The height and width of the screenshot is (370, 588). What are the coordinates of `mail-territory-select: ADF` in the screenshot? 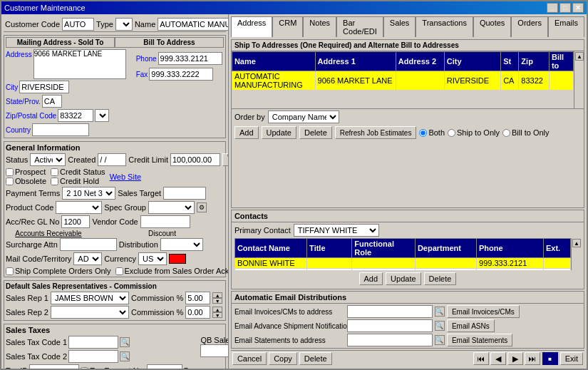 It's located at (88, 259).